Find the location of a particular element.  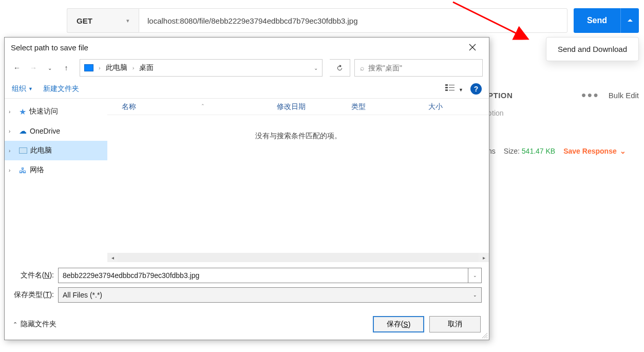

column-modified: 修改日期 is located at coordinates (309, 107).